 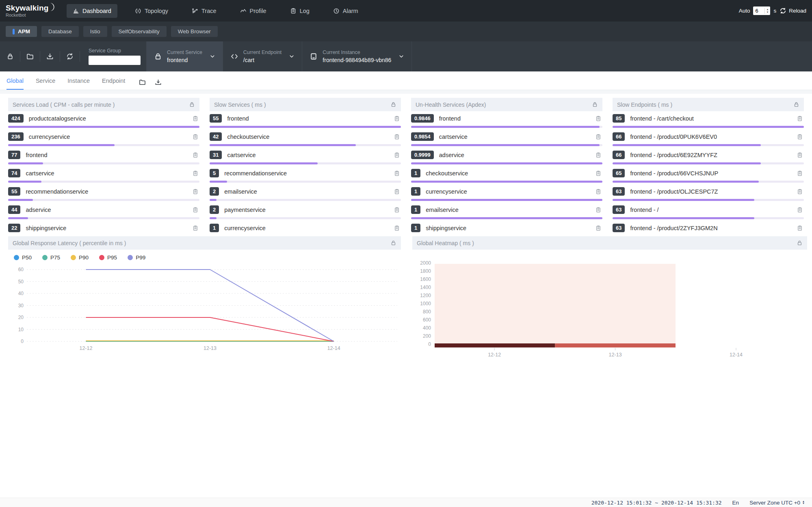 What do you see at coordinates (300, 11) in the screenshot?
I see `nav-item-log: Log` at bounding box center [300, 11].